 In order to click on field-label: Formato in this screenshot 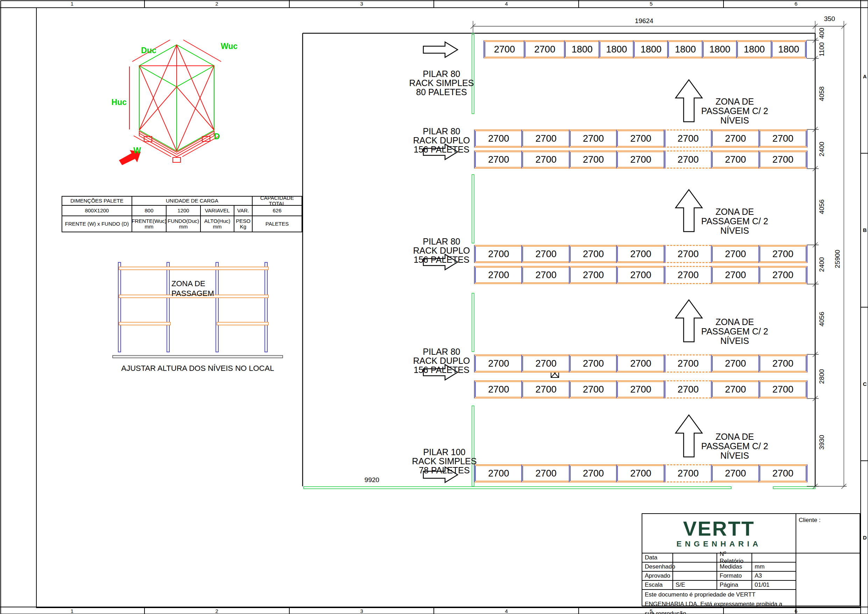, I will do `click(735, 576)`.